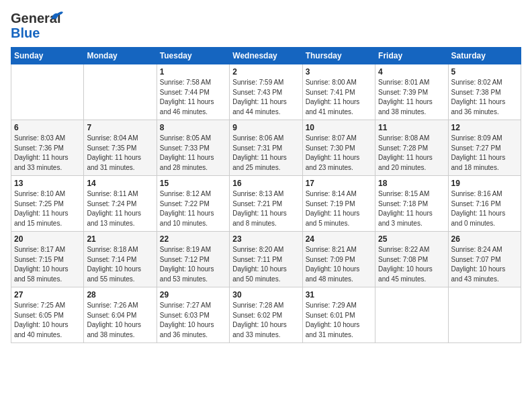 The image size is (532, 411). What do you see at coordinates (266, 259) in the screenshot?
I see `calendar-day-cell: 23Sunrise: 8:20 AMSunset: 7:11 PMDayligh…` at bounding box center [266, 259].